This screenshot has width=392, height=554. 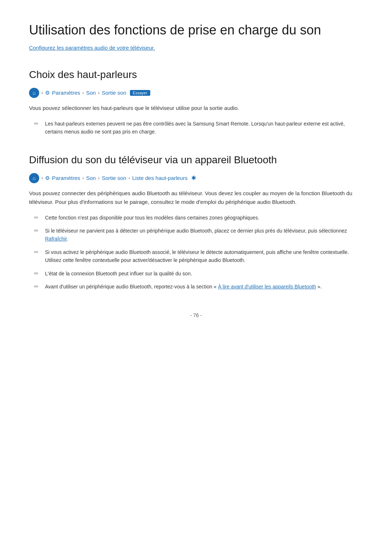 I want to click on rafraichir-link: Rafraîchir, so click(x=56, y=239).